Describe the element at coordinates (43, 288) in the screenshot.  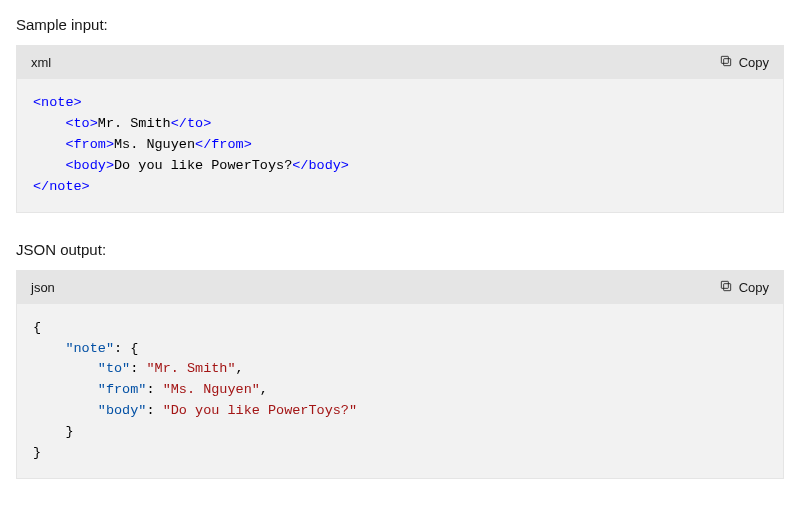
I see `code-language-label: json` at that location.